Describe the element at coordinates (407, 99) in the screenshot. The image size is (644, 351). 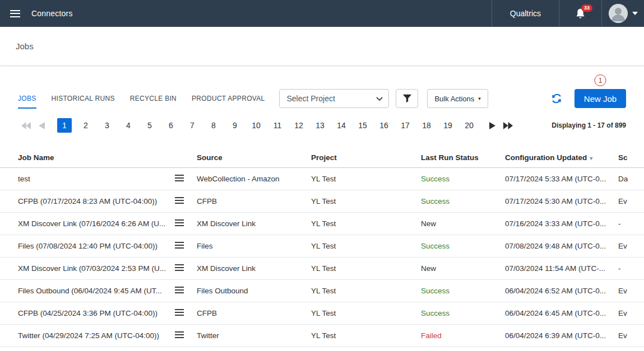
I see `filter-button` at that location.